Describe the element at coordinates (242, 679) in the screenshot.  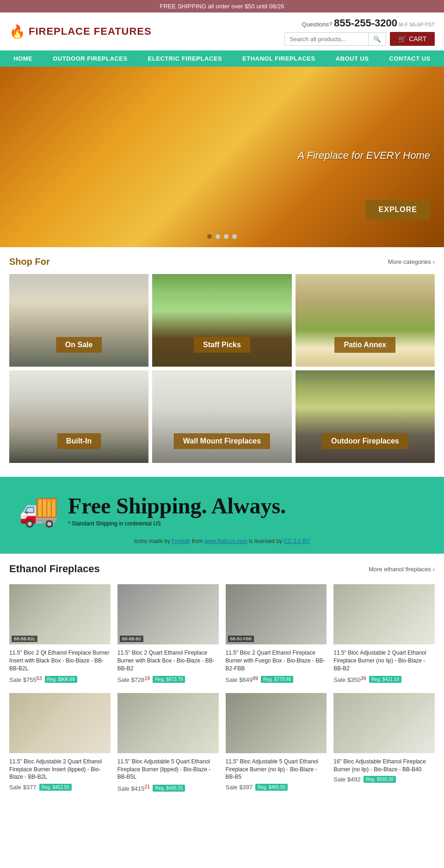
I see `sale-price: Sale $64999` at that location.